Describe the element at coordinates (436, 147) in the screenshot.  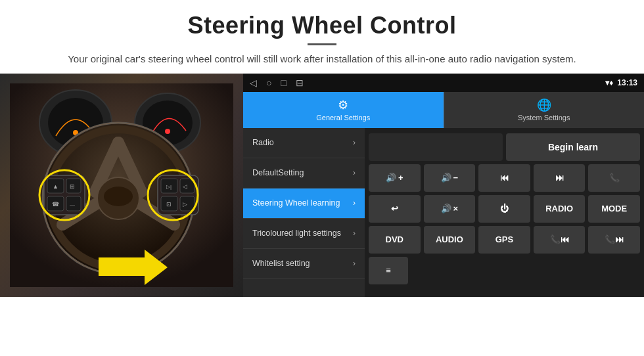
I see `key-input-display` at that location.